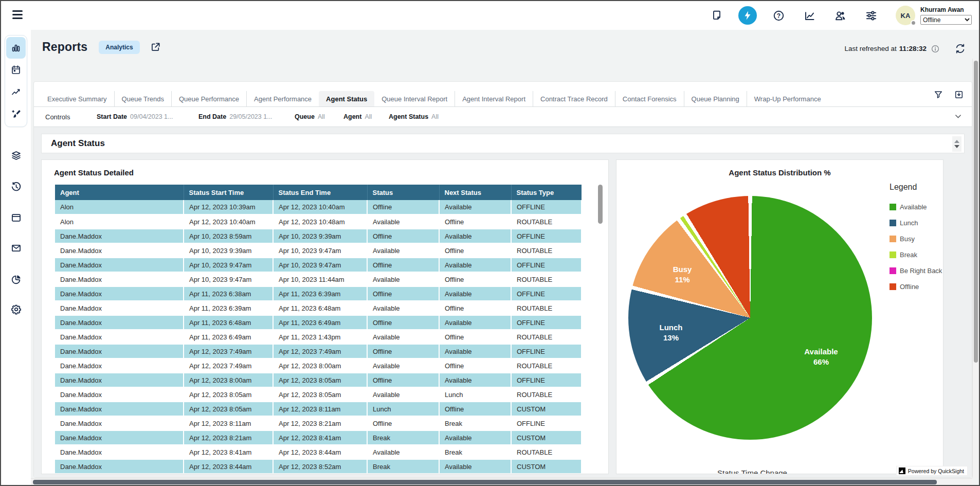 Image resolution: width=980 pixels, height=486 pixels. Describe the element at coordinates (16, 279) in the screenshot. I see `sidebar-item-pie` at that location.